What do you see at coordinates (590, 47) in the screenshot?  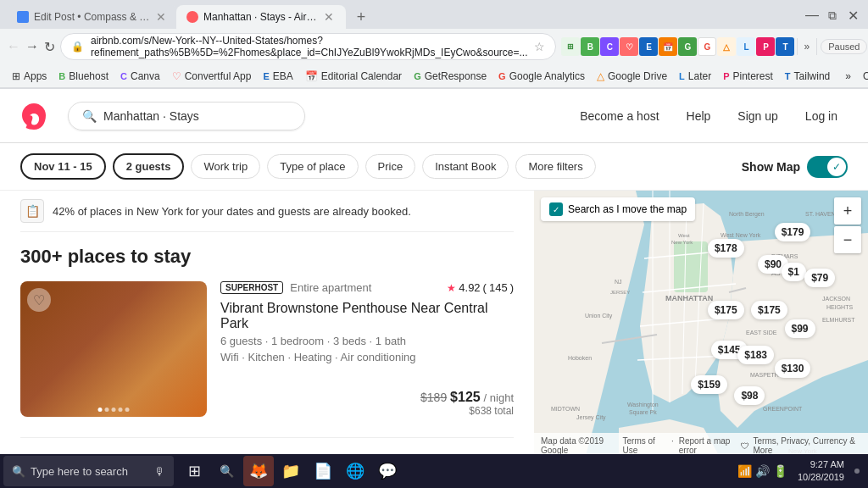 I see `bluehost-icon: B` at bounding box center [590, 47].